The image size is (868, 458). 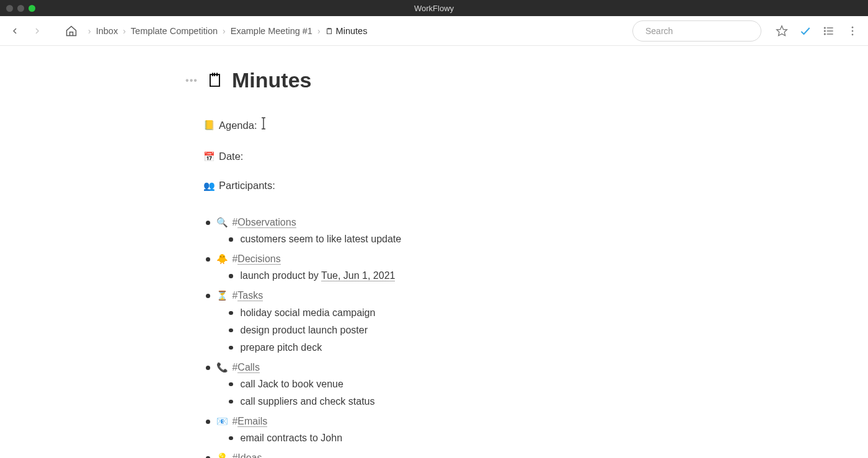 What do you see at coordinates (449, 222) in the screenshot?
I see `outline-section: 🔍 #Observations` at bounding box center [449, 222].